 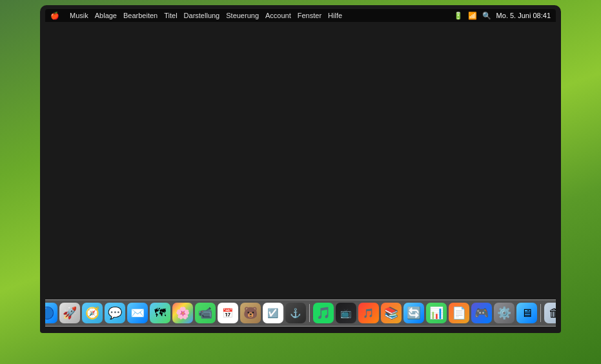 What do you see at coordinates (527, 313) in the screenshot?
I see `dock-screensaver: 🖥` at bounding box center [527, 313].